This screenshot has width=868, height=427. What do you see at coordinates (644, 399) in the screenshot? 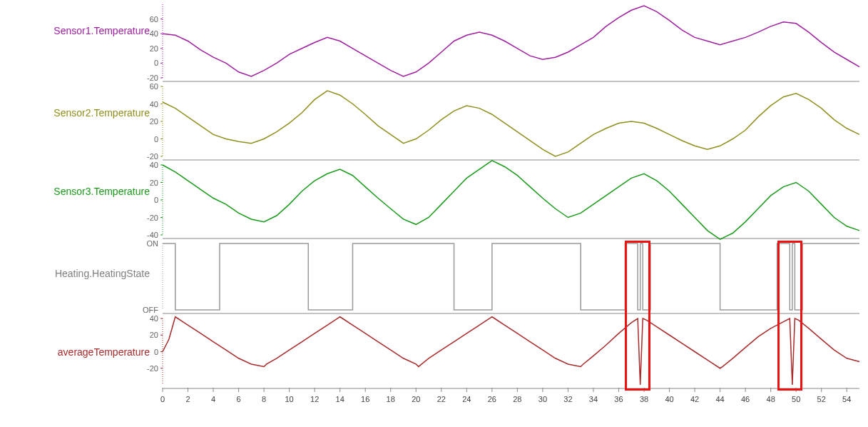
I see `svg-text: 38` at bounding box center [644, 399].